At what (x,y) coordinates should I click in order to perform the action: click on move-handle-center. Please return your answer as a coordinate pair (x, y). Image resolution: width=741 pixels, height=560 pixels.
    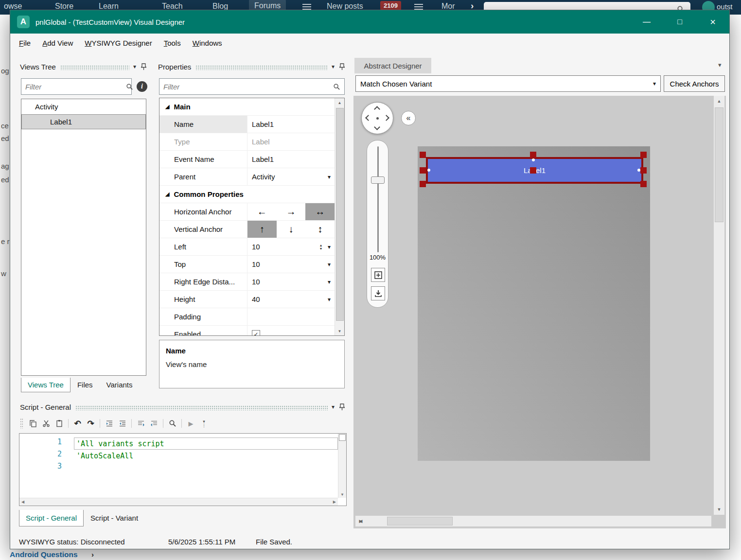
    Looking at the image, I should click on (533, 170).